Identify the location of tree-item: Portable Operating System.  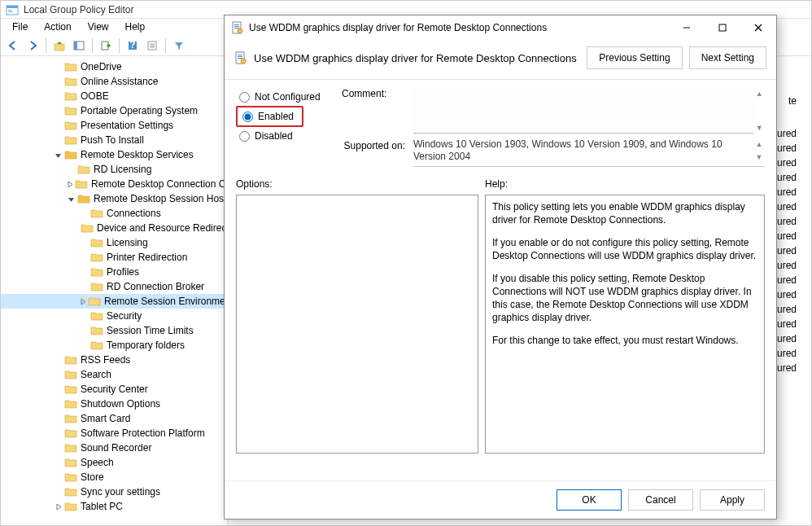
(114, 111).